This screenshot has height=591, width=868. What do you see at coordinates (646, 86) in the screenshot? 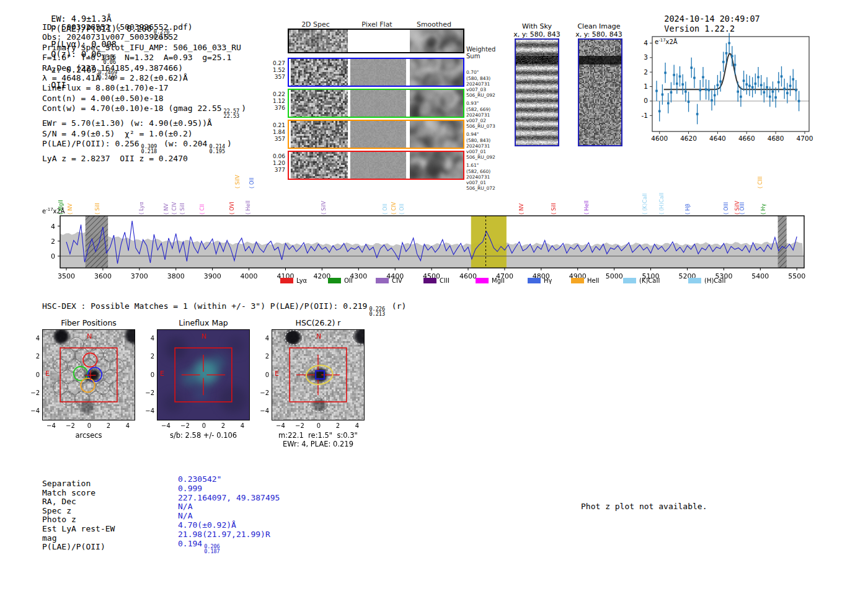
I see `fit-y-tick: 1` at bounding box center [646, 86].